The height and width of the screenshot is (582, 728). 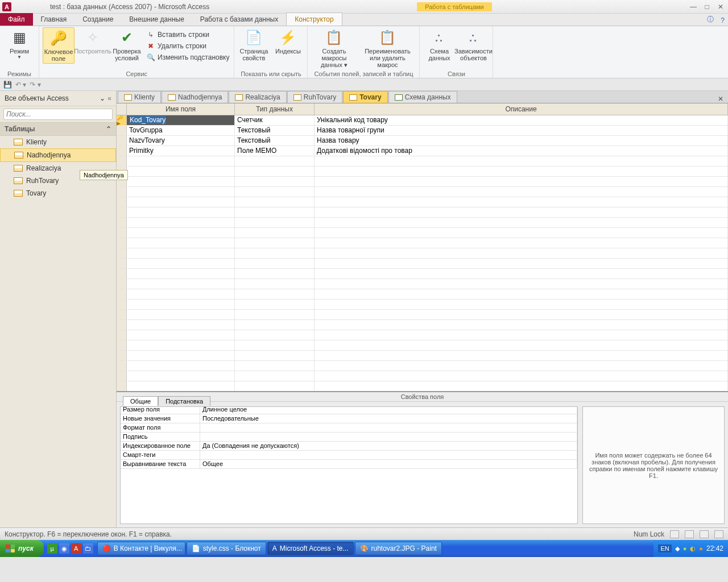 What do you see at coordinates (98, 19) in the screenshot?
I see `tab-create: Создание` at bounding box center [98, 19].